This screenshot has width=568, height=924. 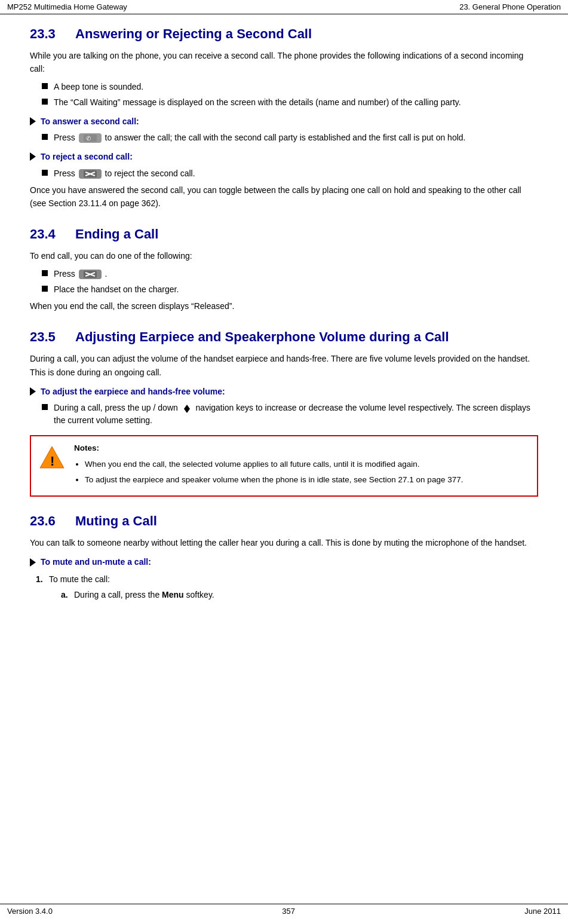 I want to click on section-23-4-number: 23.4, so click(x=48, y=234).